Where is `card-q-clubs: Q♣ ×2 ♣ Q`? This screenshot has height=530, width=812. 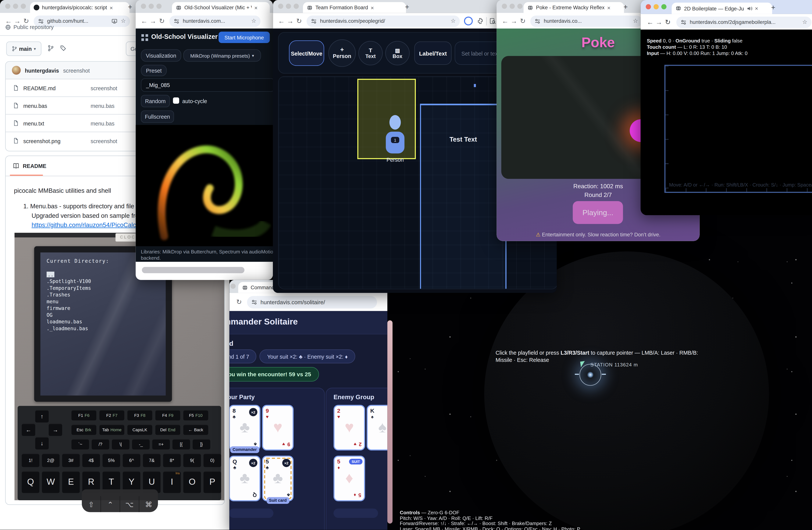 card-q-clubs: Q♣ ×2 ♣ Q is located at coordinates (245, 478).